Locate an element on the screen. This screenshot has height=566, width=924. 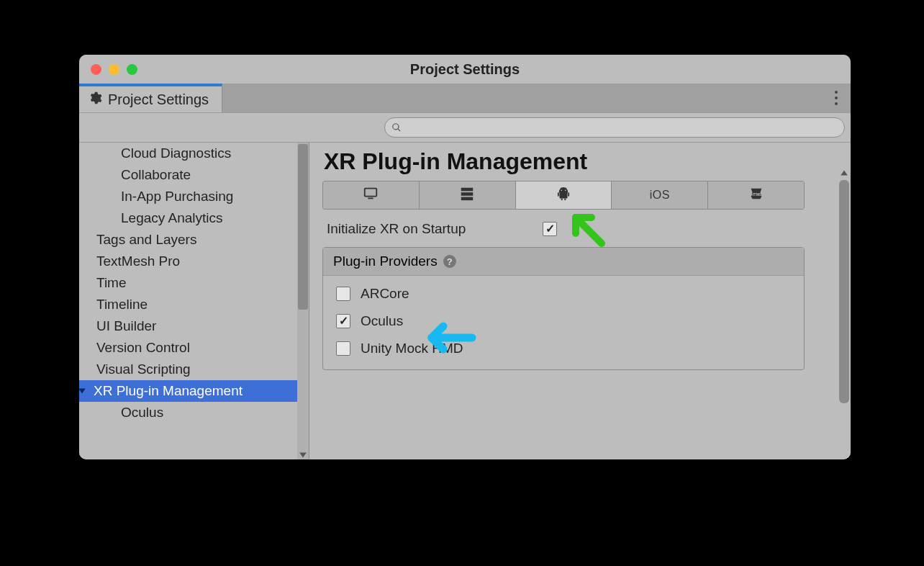
platform-tab-ios: iOS is located at coordinates (660, 195).